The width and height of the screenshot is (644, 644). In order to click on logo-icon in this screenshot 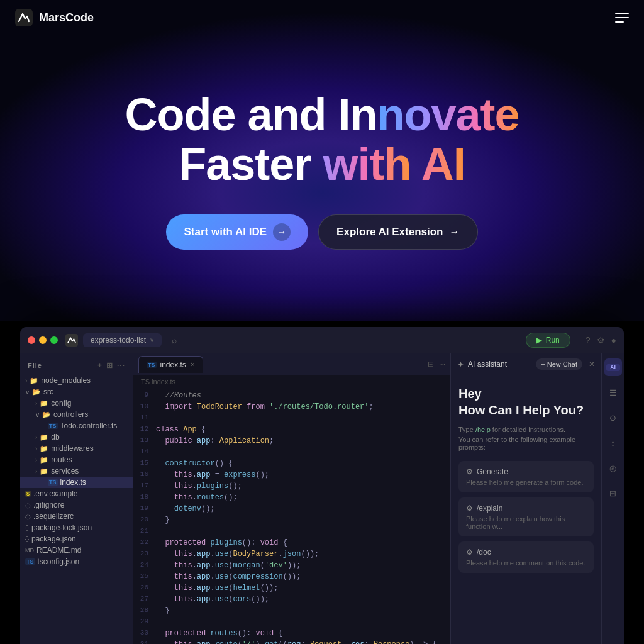, I will do `click(24, 18)`.